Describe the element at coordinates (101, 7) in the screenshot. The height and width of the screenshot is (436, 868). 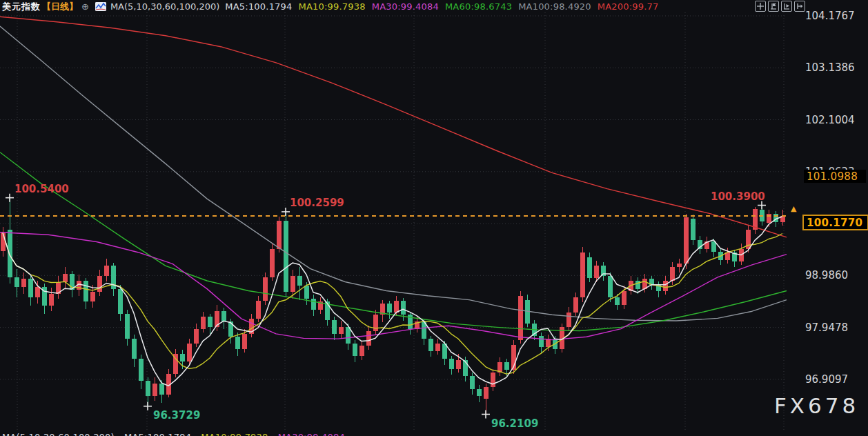
I see `indicator-chart-icon` at that location.